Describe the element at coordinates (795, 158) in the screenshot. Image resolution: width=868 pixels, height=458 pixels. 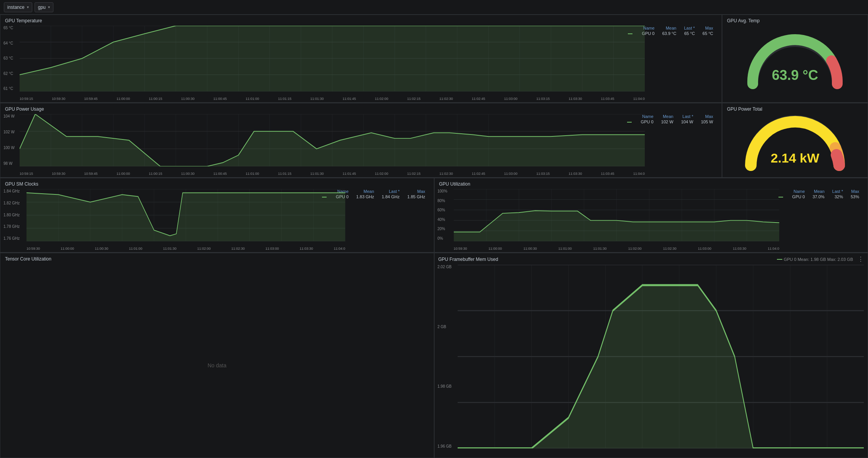
I see `svg-text: 2.14 kW` at that location.